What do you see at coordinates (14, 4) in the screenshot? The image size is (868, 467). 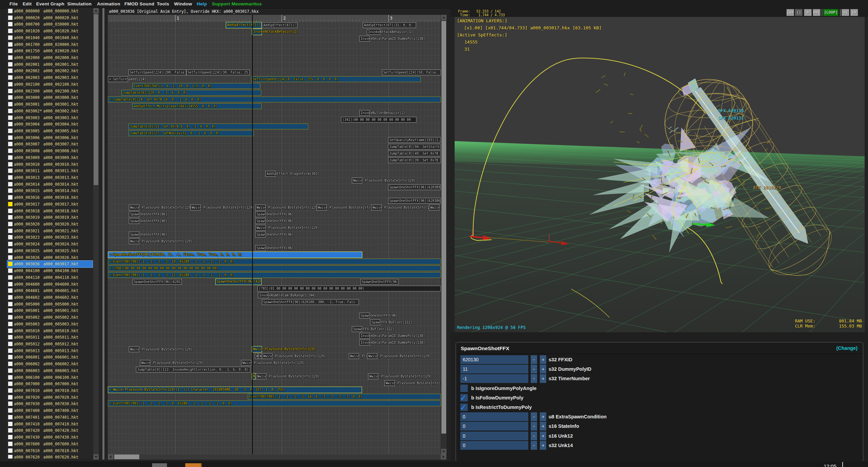 I see `menu-item-file: File` at bounding box center [14, 4].